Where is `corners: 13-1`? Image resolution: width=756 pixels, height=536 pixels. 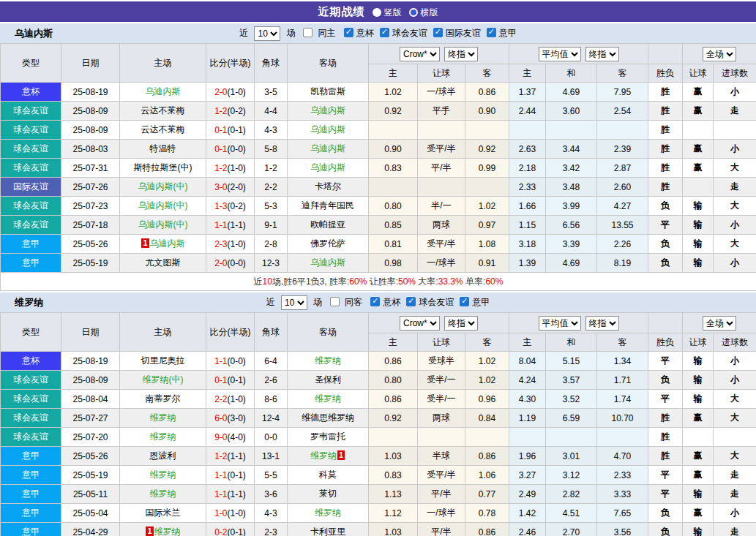 corners: 13-1 is located at coordinates (271, 456).